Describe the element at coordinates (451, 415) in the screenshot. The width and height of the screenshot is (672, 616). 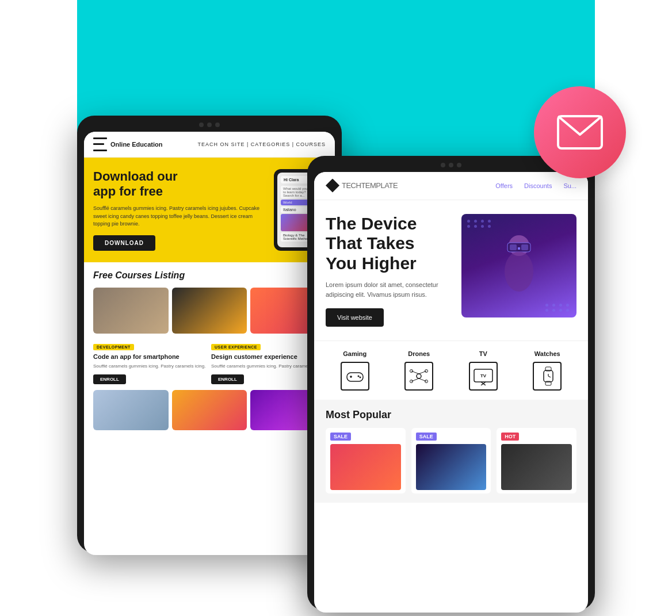
I see `popular-heading: Most Popular` at that location.